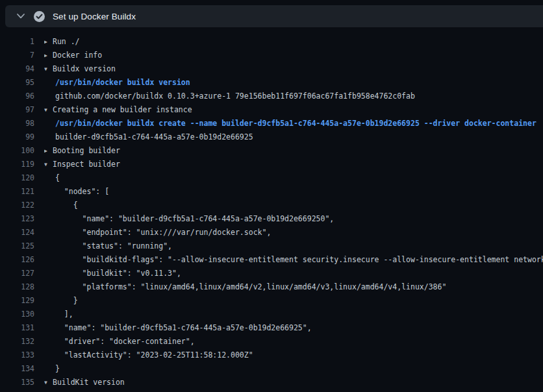 Image resolution: width=543 pixels, height=392 pixels. What do you see at coordinates (17, 287) in the screenshot?
I see `line-number: 128` at bounding box center [17, 287].